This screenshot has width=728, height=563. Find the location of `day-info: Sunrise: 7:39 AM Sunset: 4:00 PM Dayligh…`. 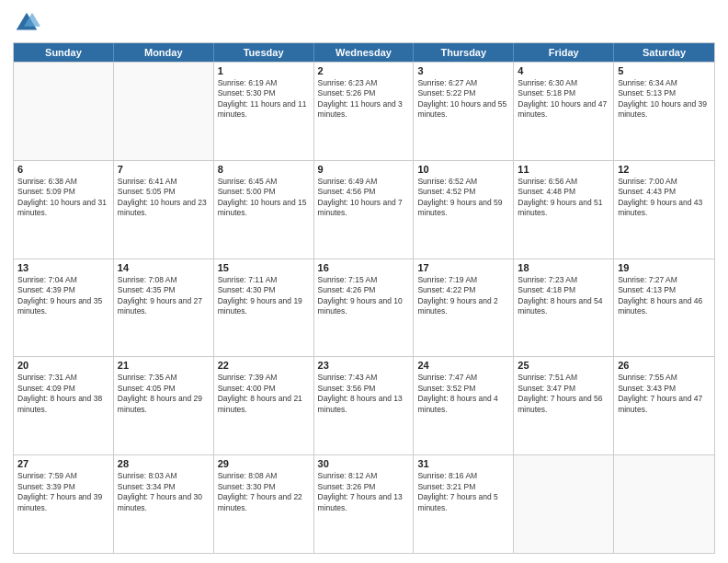

day-info: Sunrise: 7:39 AM Sunset: 4:00 PM Dayligh… is located at coordinates (264, 394).